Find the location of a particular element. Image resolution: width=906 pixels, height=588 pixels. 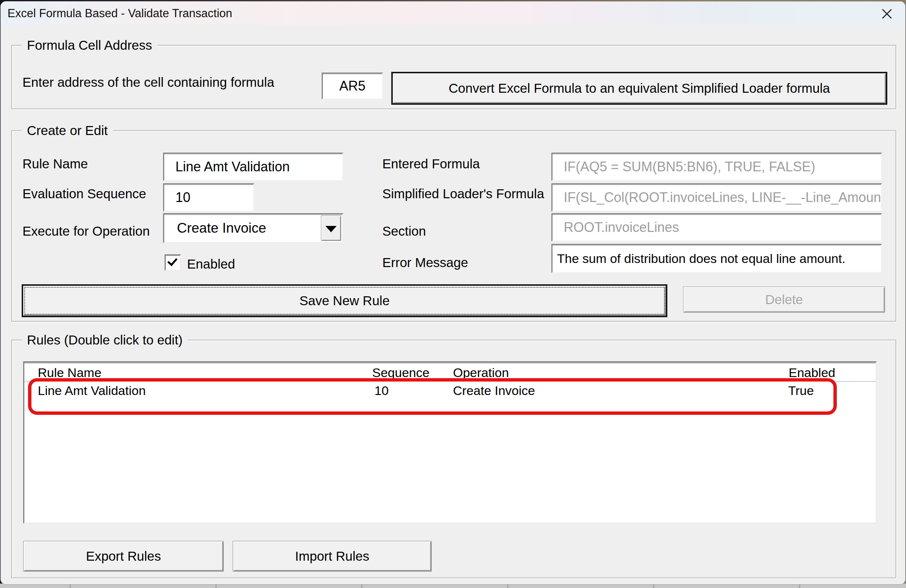

entered-formula-input: IF(AQ5 = SUM(BN5:BN6), TRUE, FALSE) is located at coordinates (716, 167).